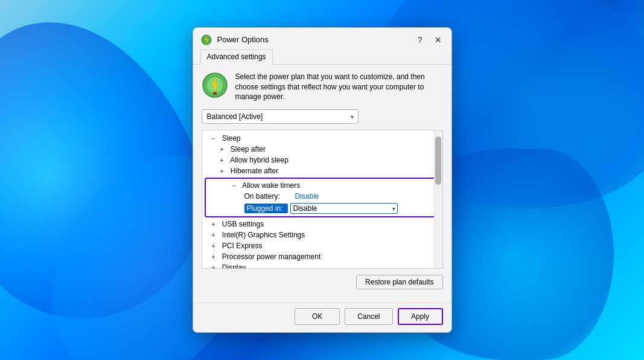 The width and height of the screenshot is (644, 360). I want to click on sleep-after-expand-icon: +, so click(225, 150).